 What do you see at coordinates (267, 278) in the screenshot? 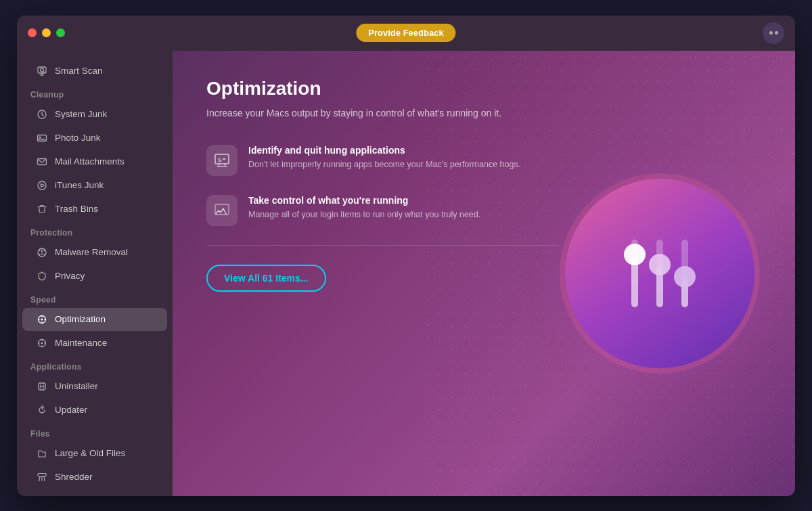
I see `view-all-button: View All 61 Items...` at bounding box center [267, 278].